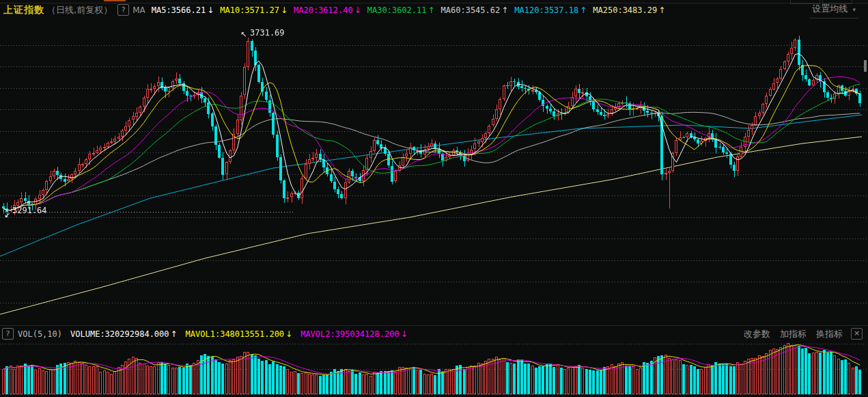  I want to click on volume-panel-header: ? VOL(5,10) VOLUME:320292984.000 ↑ MAVOL…, so click(434, 333).